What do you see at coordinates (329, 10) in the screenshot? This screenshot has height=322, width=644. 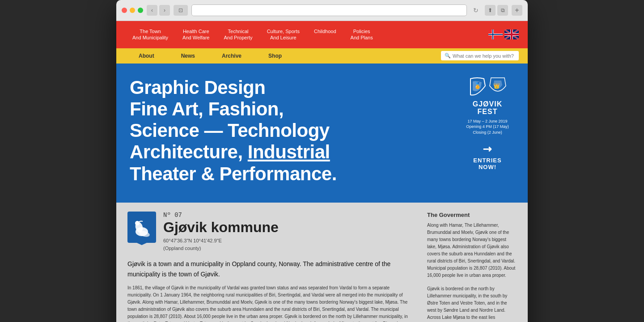 I see `address-bar` at bounding box center [329, 10].